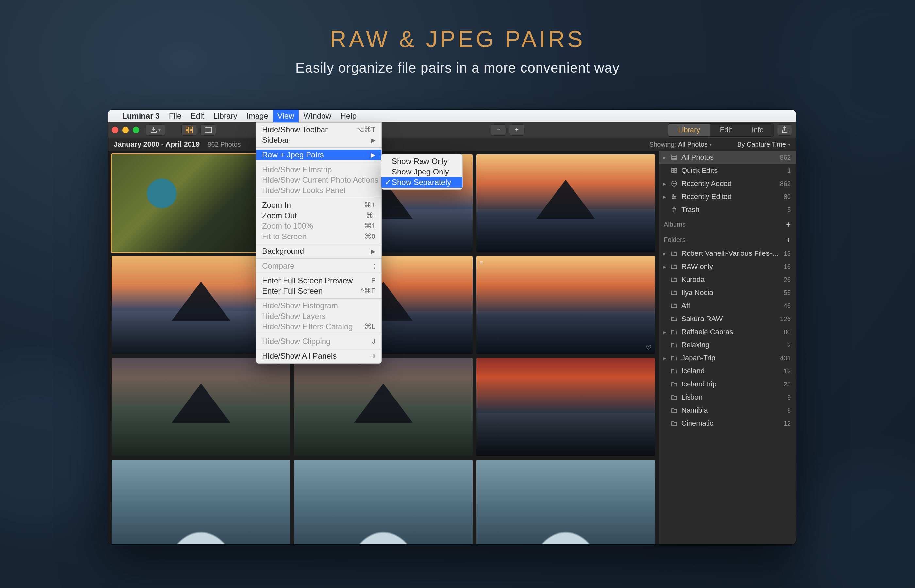  What do you see at coordinates (319, 291) in the screenshot?
I see `menu-item-enter-full-screen: Enter Full Screen^⌘F` at bounding box center [319, 291].